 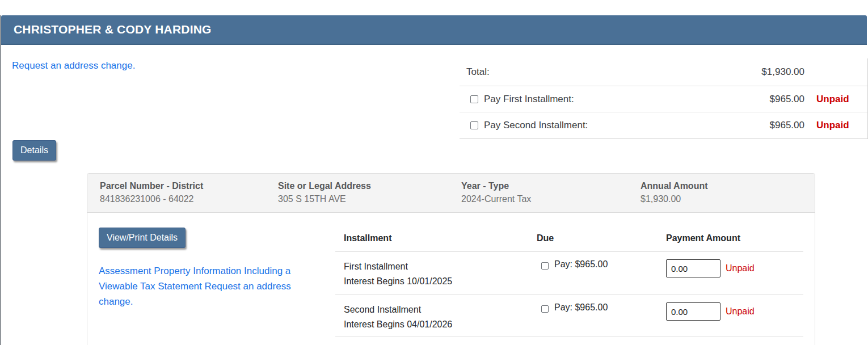 I want to click on summary-total-row: Total: $1,930.00, so click(x=664, y=73).